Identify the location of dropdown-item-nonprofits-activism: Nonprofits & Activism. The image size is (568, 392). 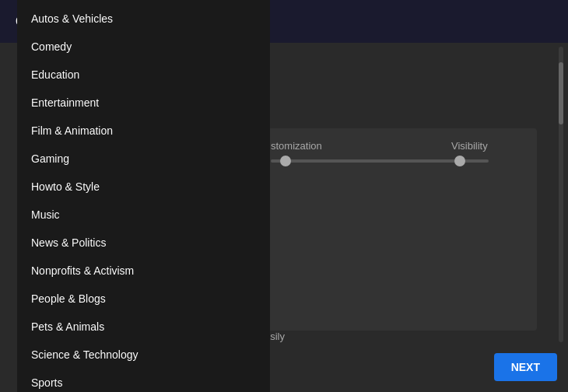
(143, 271).